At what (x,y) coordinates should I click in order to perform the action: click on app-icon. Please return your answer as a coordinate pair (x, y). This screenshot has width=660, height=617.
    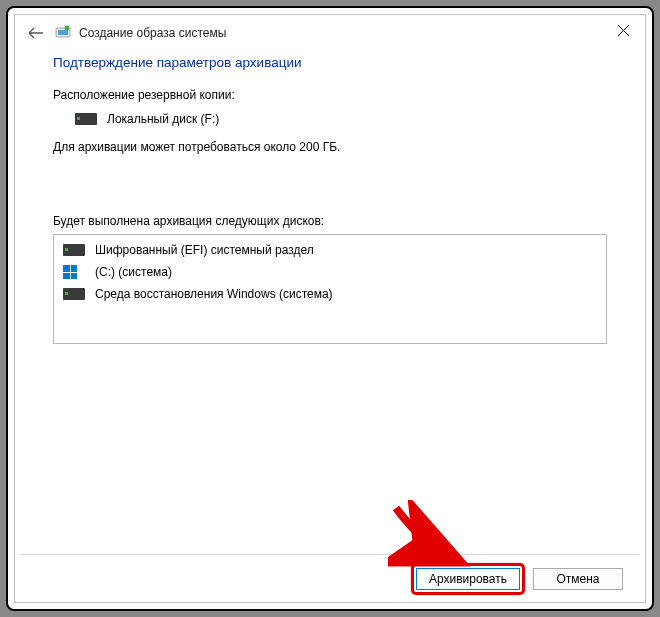
    Looking at the image, I should click on (63, 33).